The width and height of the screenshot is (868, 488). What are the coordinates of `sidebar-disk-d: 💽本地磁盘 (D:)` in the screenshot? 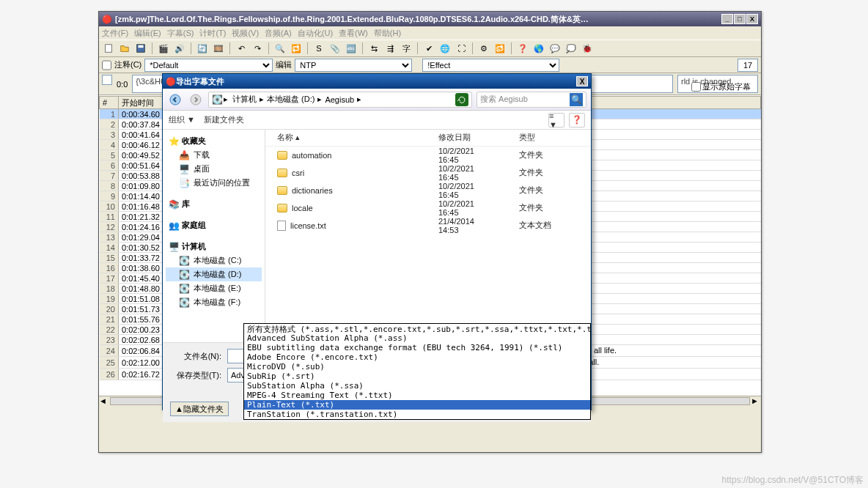 It's located at (214, 274).